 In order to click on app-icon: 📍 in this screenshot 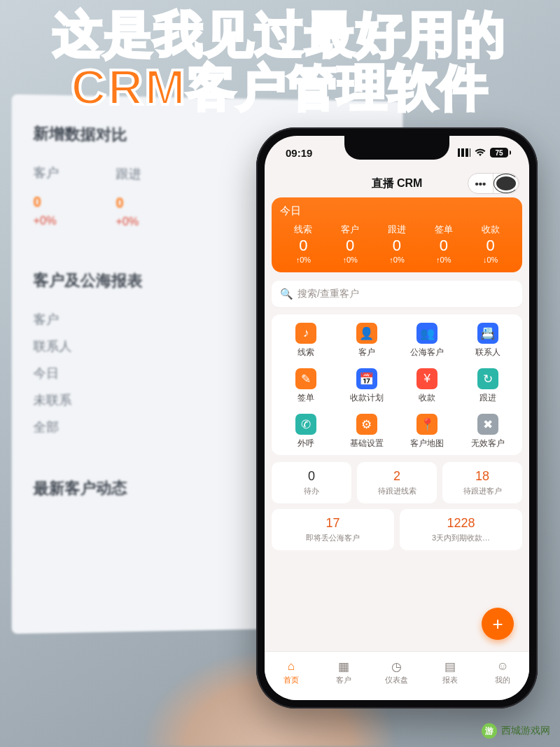, I will do `click(427, 424)`.